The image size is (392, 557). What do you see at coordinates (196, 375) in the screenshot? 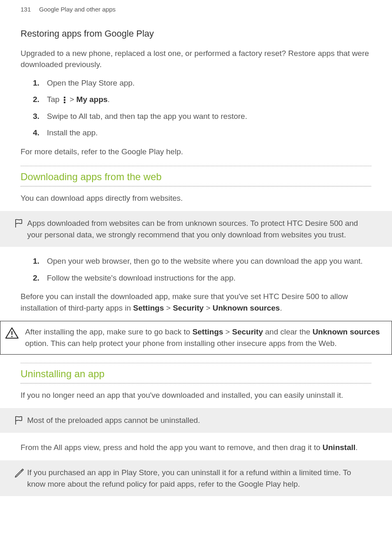
I see `s3-heading: Uninstalling an app` at bounding box center [196, 375].